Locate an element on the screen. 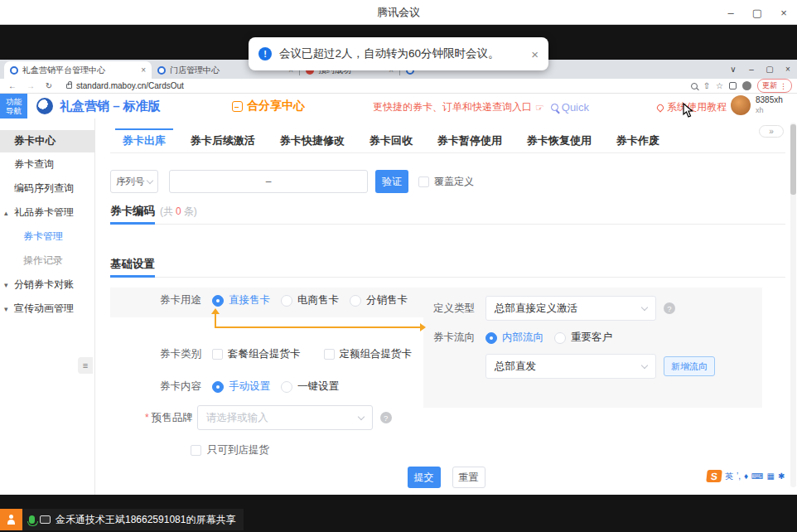 This screenshot has width=797, height=532. tab-card-suspend: 券卡暂停使用 is located at coordinates (470, 141).